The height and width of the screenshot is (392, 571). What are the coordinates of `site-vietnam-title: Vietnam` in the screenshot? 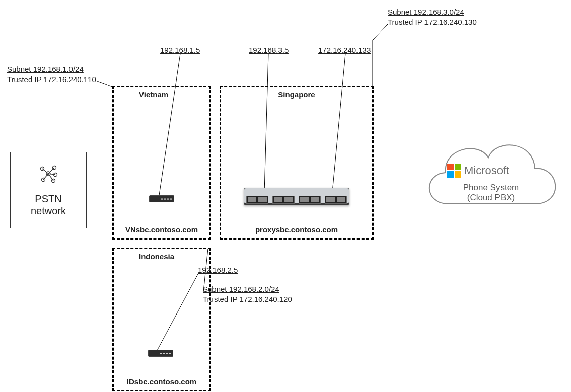 It's located at (174, 95).